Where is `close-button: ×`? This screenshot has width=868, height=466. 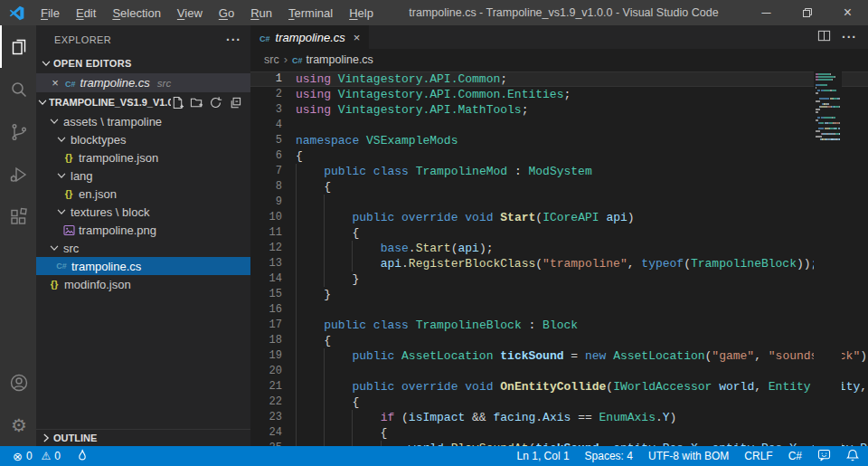 close-button: × is located at coordinates (848, 13).